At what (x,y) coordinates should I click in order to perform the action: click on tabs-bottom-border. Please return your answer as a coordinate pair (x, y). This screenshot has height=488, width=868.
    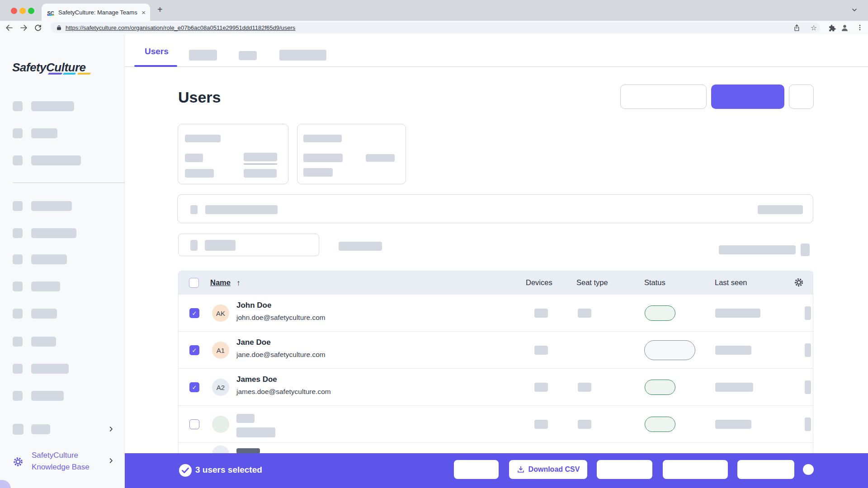
    Looking at the image, I should click on (496, 67).